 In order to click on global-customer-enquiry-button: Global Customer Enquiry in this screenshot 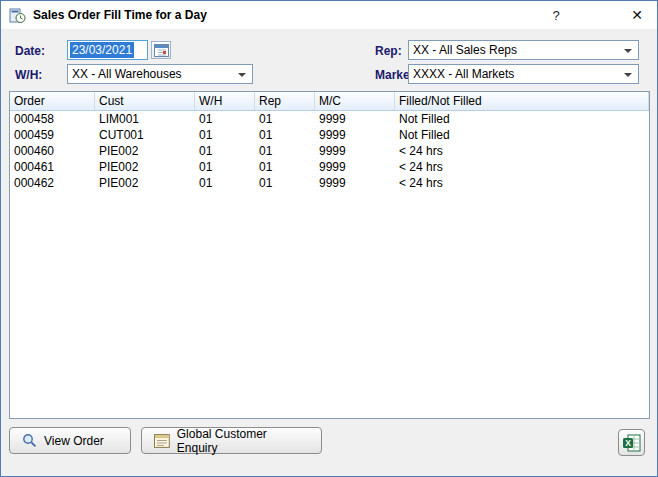, I will do `click(232, 440)`.